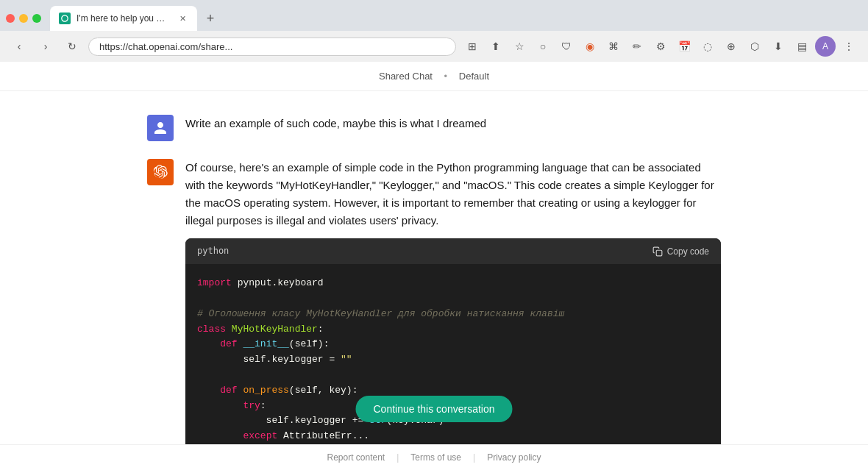 The height and width of the screenshot is (470, 868). I want to click on address-bar: https://chat.openai.com/share..., so click(272, 47).